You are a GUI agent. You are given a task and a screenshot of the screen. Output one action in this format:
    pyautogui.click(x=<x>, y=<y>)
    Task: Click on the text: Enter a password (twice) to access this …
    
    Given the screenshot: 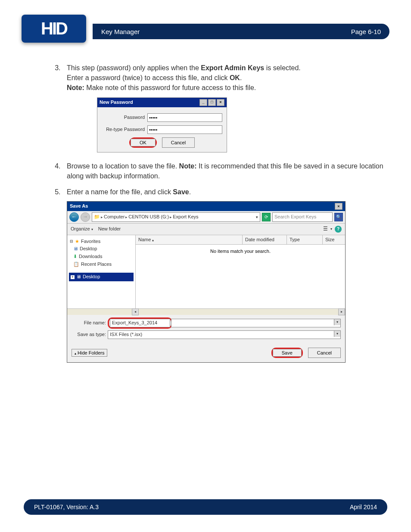 What is the action you would take?
    pyautogui.click(x=148, y=78)
    